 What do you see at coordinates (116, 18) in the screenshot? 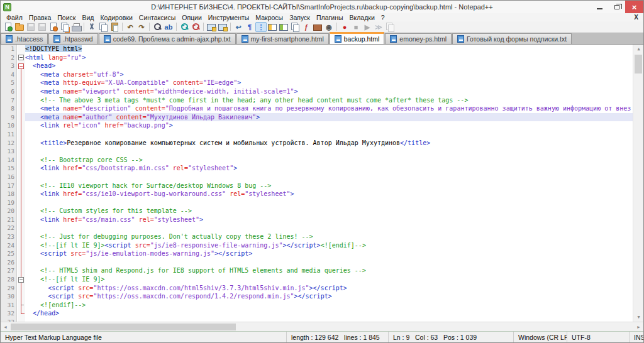
I see `menu-item-кодировки: Кодировки` at bounding box center [116, 18].